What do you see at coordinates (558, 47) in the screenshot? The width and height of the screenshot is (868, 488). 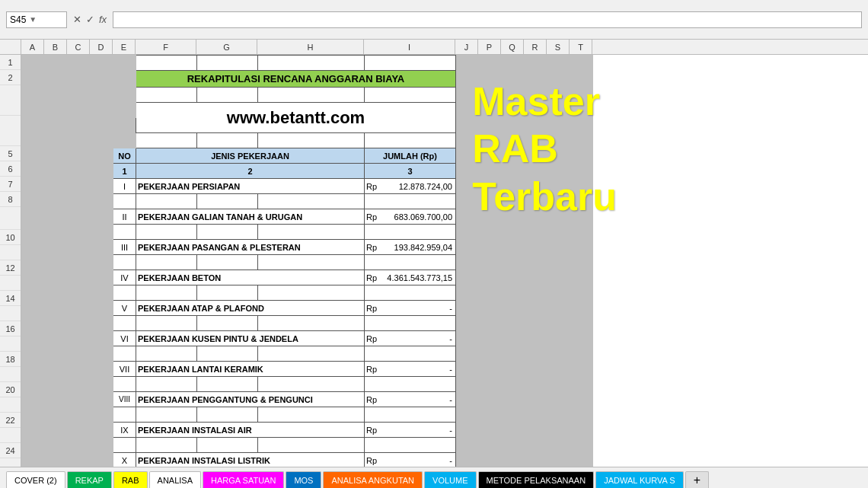 I see `col-header-S: S` at bounding box center [558, 47].